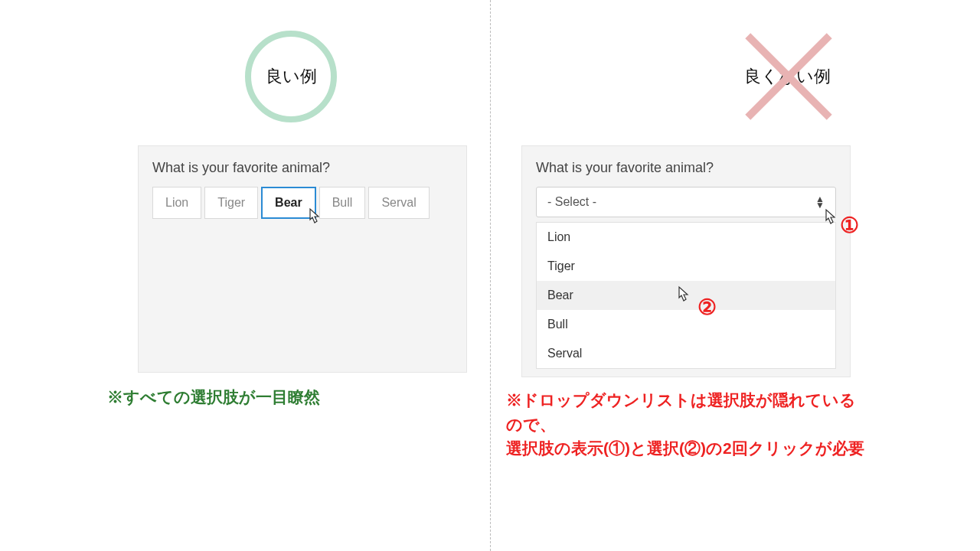 The image size is (980, 551). I want to click on x-mark-icon, so click(789, 77).